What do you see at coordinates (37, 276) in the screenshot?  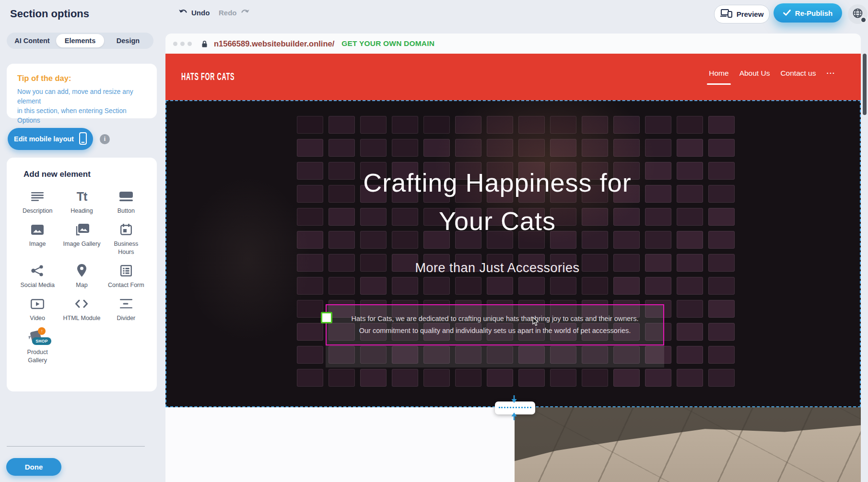 I see `element-social-media: Social Media` at bounding box center [37, 276].